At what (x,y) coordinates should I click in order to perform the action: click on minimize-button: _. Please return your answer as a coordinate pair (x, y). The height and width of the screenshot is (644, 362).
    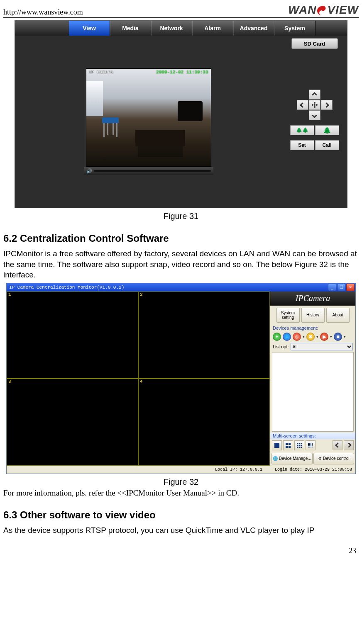
    Looking at the image, I should click on (332, 287).